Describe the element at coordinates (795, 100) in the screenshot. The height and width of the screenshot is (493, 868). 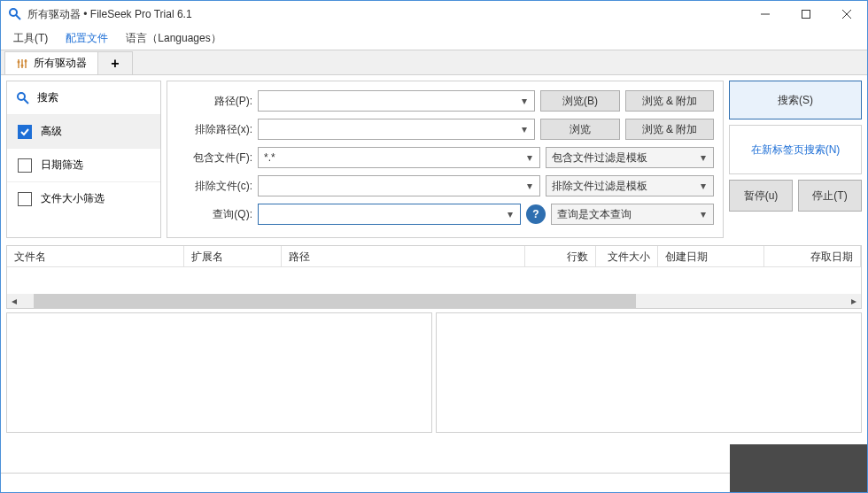
I see `search-button: 搜索(S)` at that location.